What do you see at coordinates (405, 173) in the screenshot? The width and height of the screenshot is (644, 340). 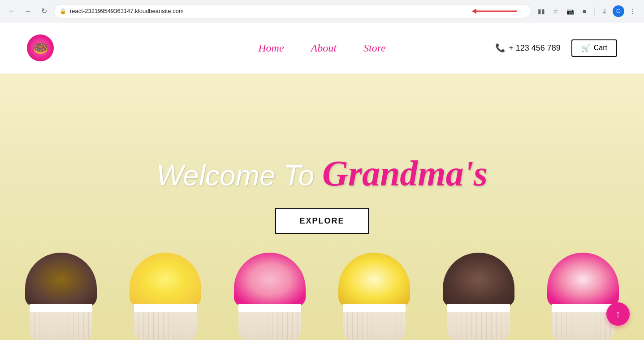 I see `brand-name: Grandma's` at bounding box center [405, 173].